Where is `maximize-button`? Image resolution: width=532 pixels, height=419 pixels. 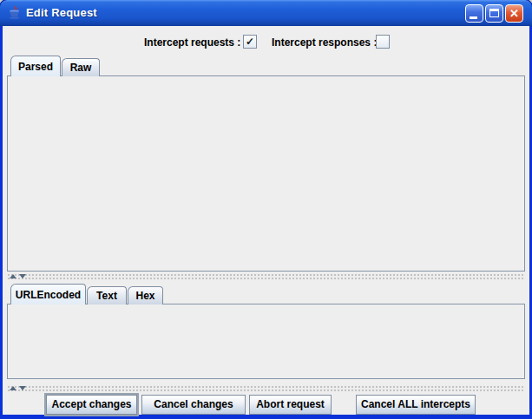 maximize-button is located at coordinates (495, 14).